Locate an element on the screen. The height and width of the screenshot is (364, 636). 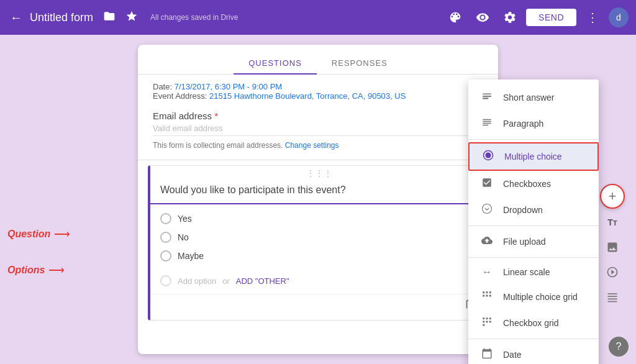
menu-item-dropdown: Dropdown is located at coordinates (534, 210).